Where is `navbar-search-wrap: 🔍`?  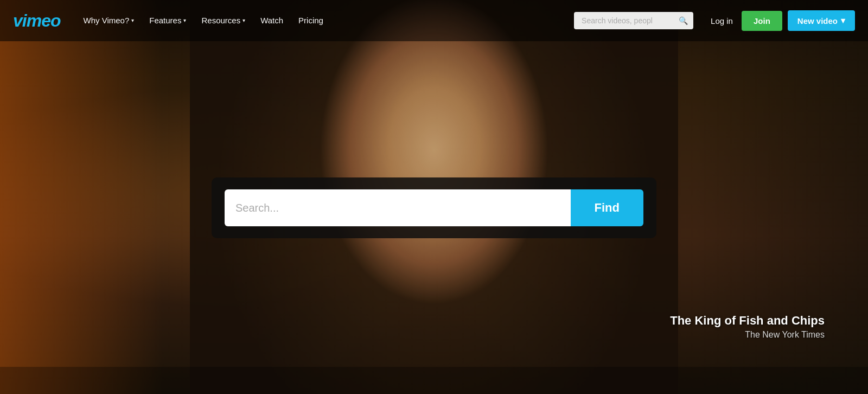 navbar-search-wrap: 🔍 is located at coordinates (634, 21).